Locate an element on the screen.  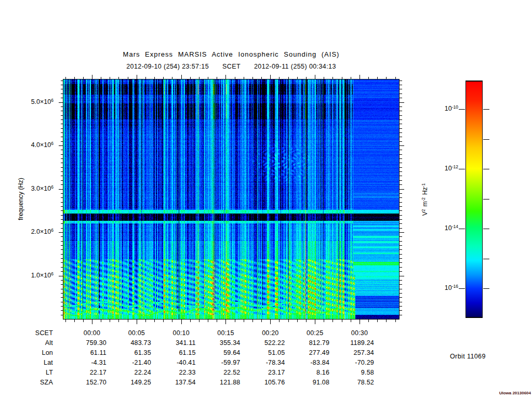
plot-title: Mars Express MARSIS Active Ionospheric S… is located at coordinates (231, 54).